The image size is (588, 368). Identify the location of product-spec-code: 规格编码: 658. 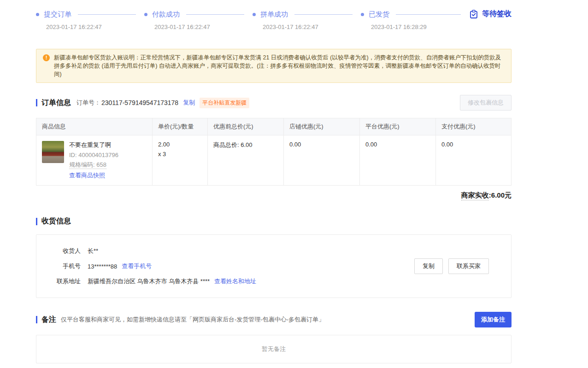
(94, 165).